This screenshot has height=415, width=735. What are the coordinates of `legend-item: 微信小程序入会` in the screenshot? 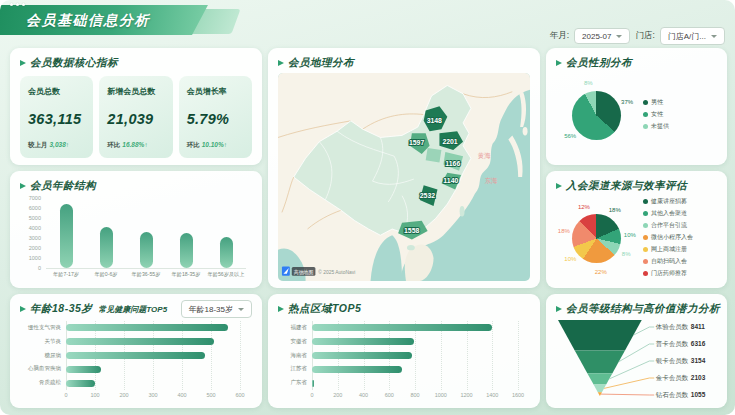 It's located at (680, 238).